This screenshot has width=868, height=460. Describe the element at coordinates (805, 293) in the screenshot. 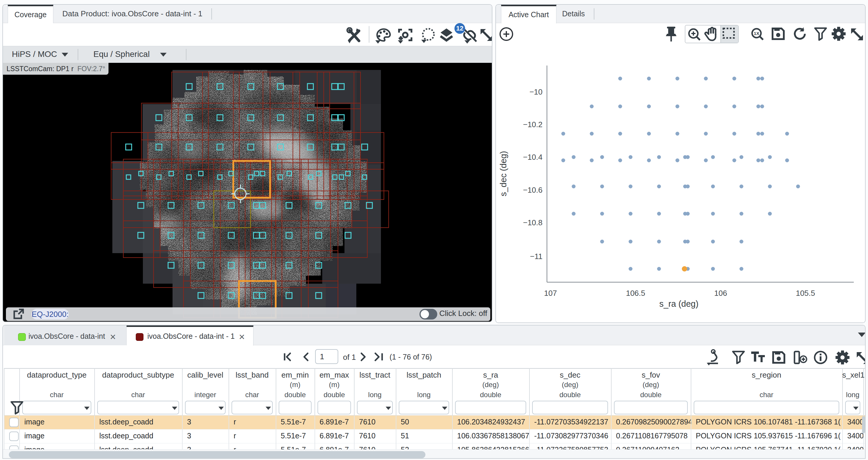

I see `svg-text: 105.5` at that location.